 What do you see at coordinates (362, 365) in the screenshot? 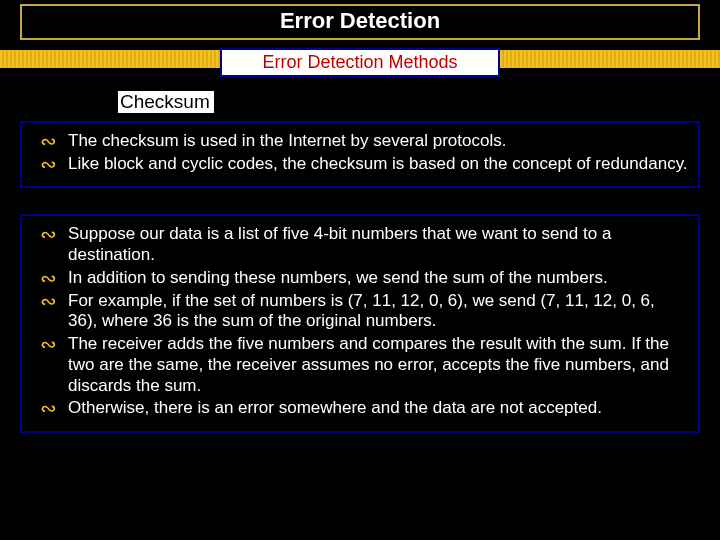
I see `list-item: The receiver adds the five numbers and c…` at bounding box center [362, 365].